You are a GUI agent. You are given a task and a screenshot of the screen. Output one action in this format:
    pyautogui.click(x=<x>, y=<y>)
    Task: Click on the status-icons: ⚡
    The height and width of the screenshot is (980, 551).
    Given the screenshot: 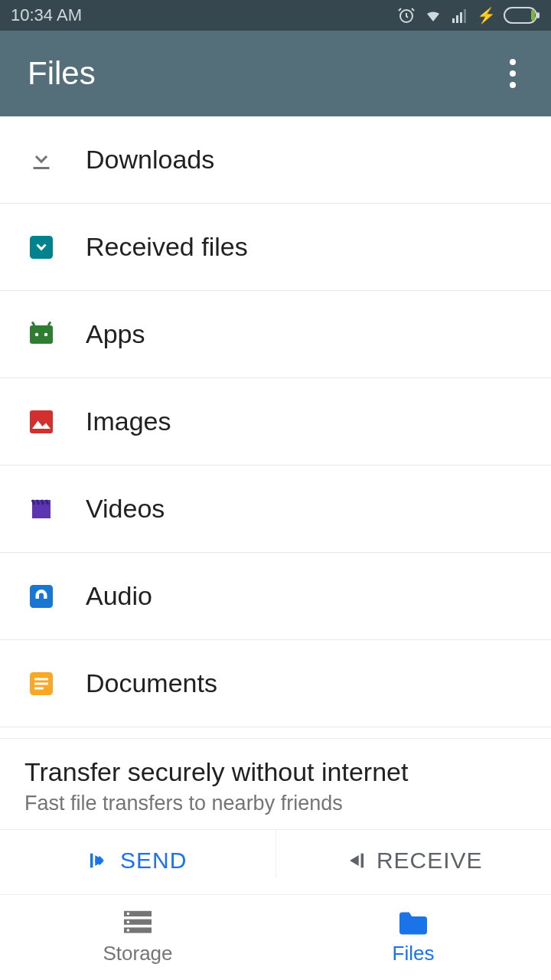 What is the action you would take?
    pyautogui.click(x=468, y=15)
    